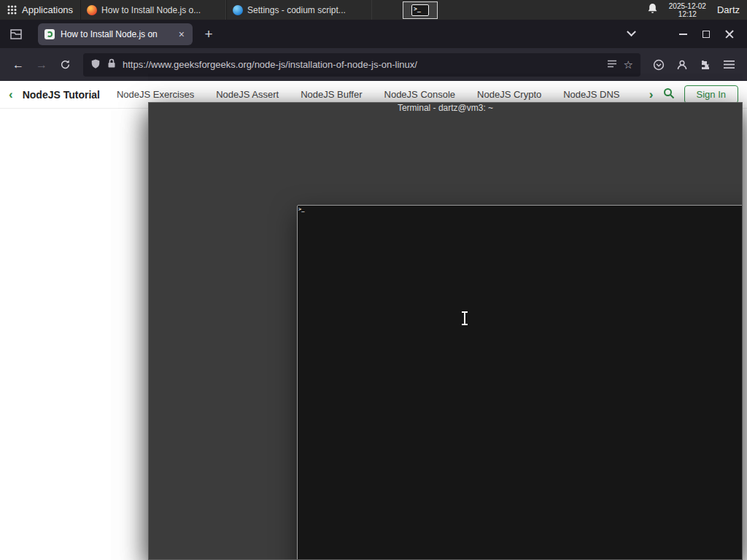 Image resolution: width=747 pixels, height=560 pixels. I want to click on panel-status-area: 2025-12-02 12:12 Dartz, so click(697, 10).